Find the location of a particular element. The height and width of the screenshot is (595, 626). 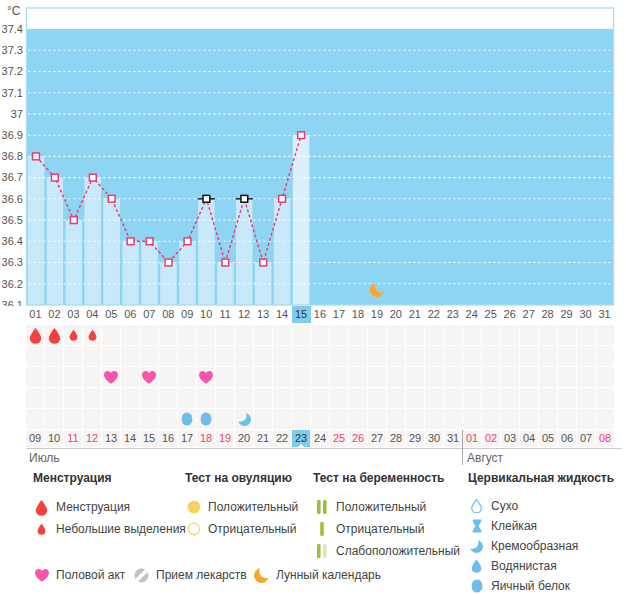

date-cell: 20 is located at coordinates (244, 438).